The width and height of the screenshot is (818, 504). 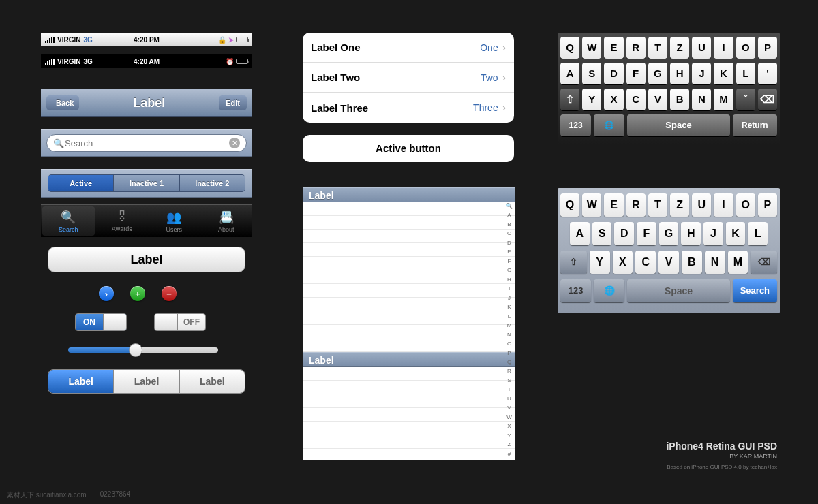 I want to click on section-index: 🔍ABCDEFGHIJKLMNOPQRSTUVWXYZ#, so click(x=509, y=330).